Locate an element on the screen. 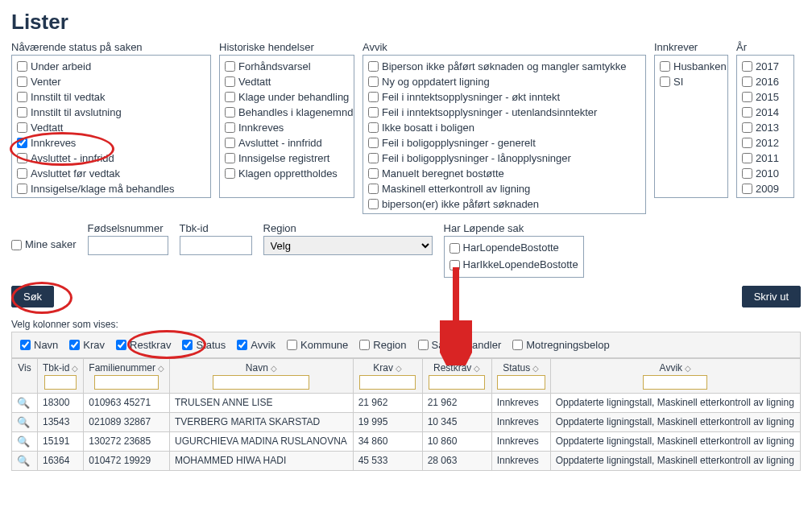  col-status: Status is located at coordinates (516, 368).